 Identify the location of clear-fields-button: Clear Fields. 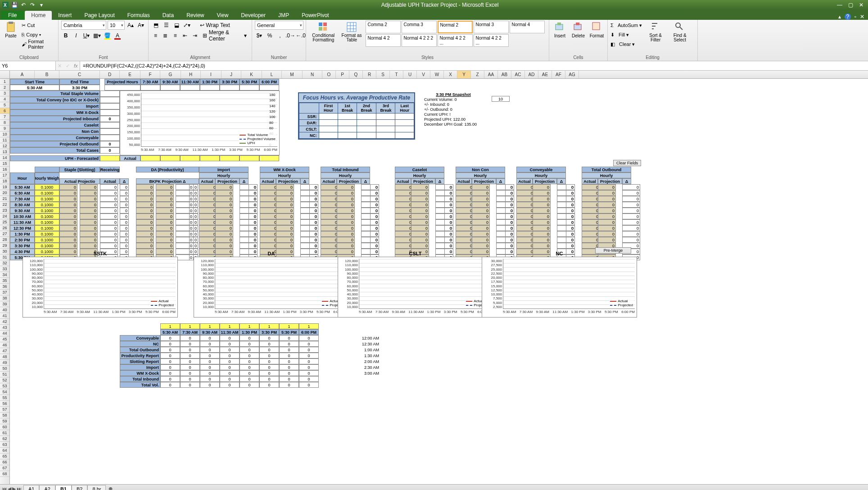
(627, 163).